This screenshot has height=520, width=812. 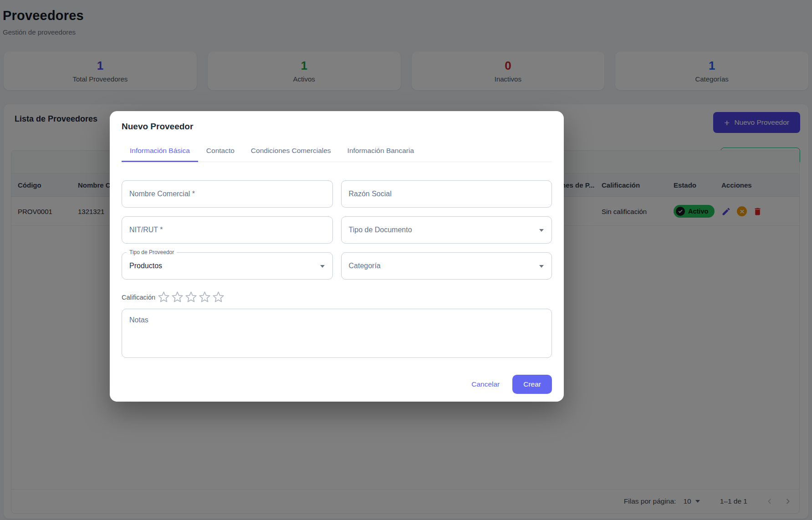 I want to click on create-button: Crear, so click(x=532, y=384).